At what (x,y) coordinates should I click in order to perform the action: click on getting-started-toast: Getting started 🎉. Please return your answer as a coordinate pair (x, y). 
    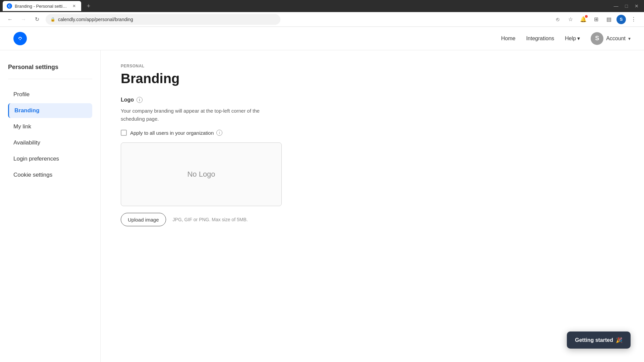
    Looking at the image, I should click on (599, 340).